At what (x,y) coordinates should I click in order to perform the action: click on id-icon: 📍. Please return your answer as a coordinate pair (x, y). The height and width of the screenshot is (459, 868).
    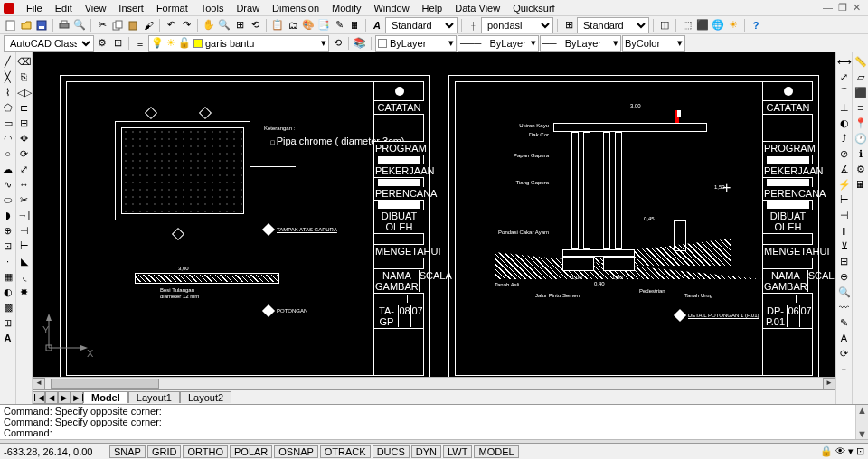
    Looking at the image, I should click on (861, 123).